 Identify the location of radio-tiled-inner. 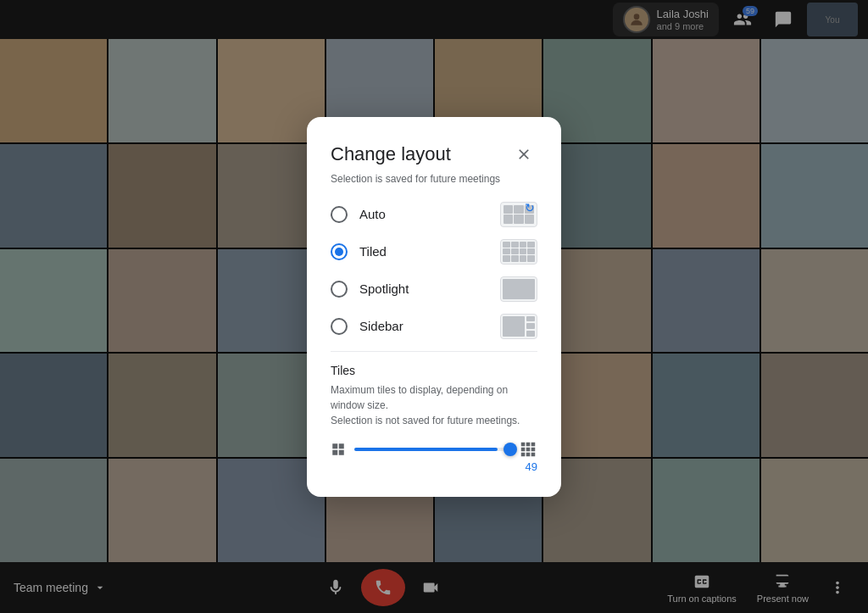
(339, 252).